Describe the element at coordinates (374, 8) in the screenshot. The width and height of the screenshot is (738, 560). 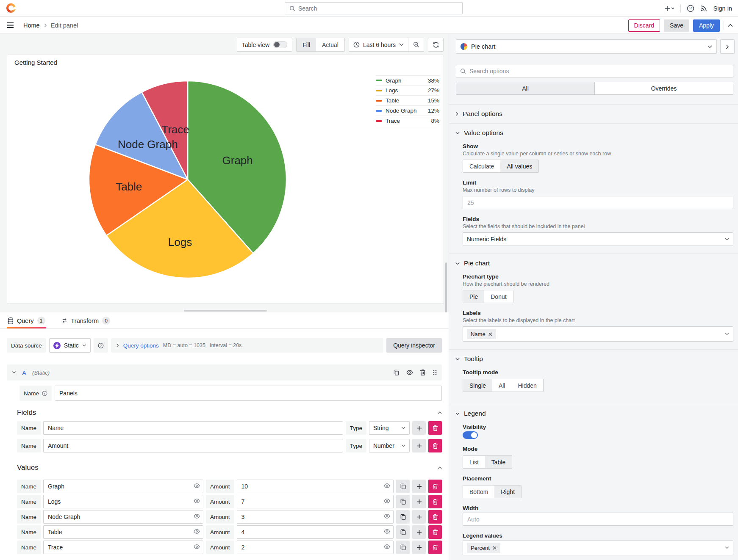
I see `global-search-input: Search` at that location.